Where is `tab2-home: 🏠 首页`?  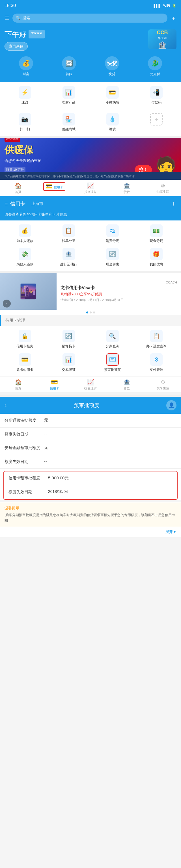 tab2-home: 🏠 首页 is located at coordinates (18, 385).